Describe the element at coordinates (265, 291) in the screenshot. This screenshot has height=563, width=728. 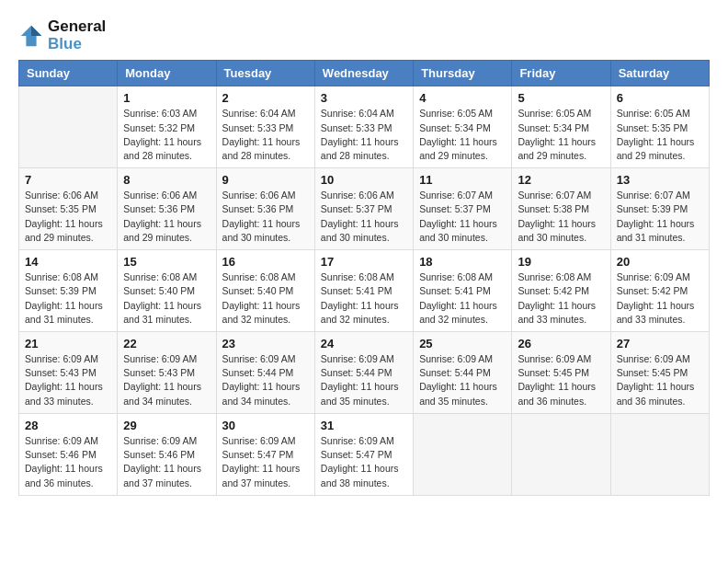
I see `calendar-day-cell: 16Sunrise: 6:08 AM Sunset: 5:40 PM Dayli…` at that location.